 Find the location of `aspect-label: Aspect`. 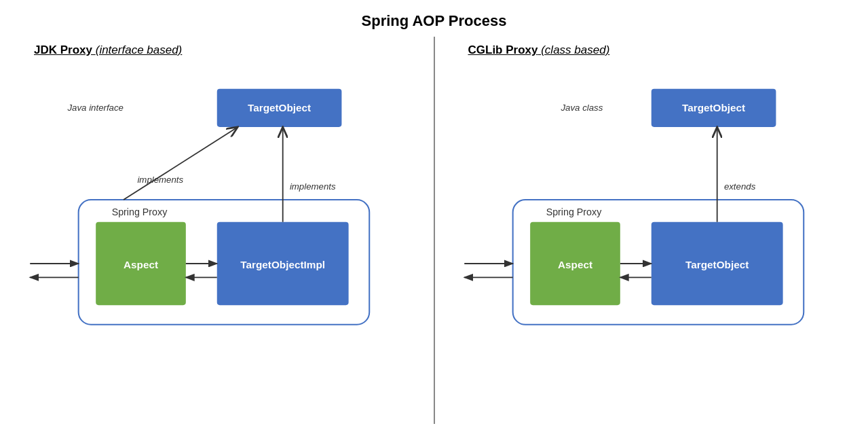

aspect-label: Aspect is located at coordinates (141, 265).